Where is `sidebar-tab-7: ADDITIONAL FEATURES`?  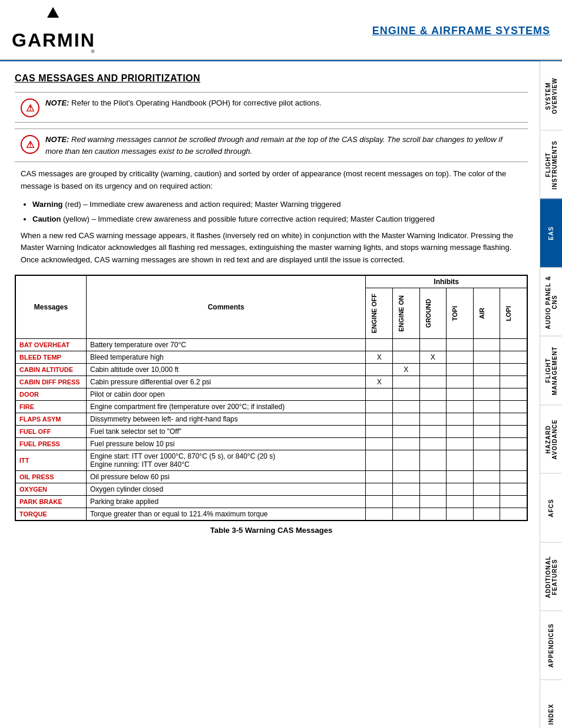 sidebar-tab-7: ADDITIONAL FEATURES is located at coordinates (551, 577).